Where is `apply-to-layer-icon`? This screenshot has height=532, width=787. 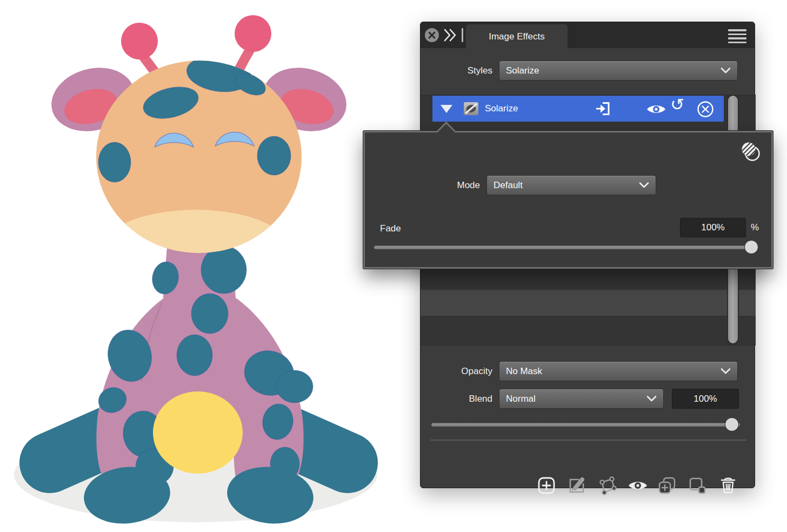
apply-to-layer-icon is located at coordinates (603, 109).